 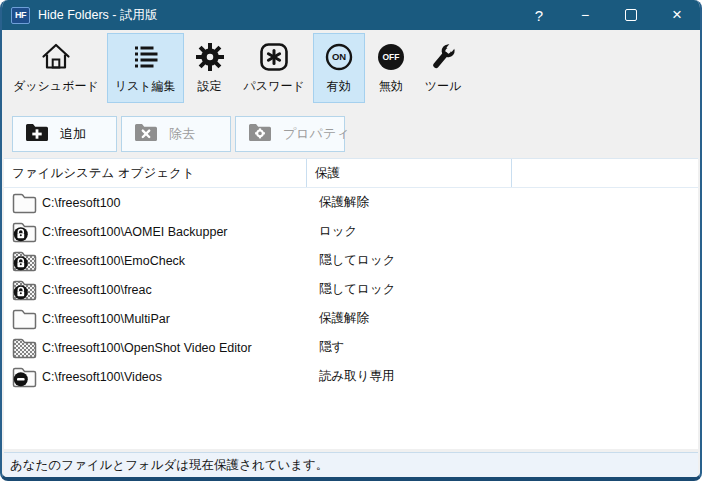 I want to click on column-header-filesystem-object: ファイルシステム オブジェクト, so click(x=156, y=173).